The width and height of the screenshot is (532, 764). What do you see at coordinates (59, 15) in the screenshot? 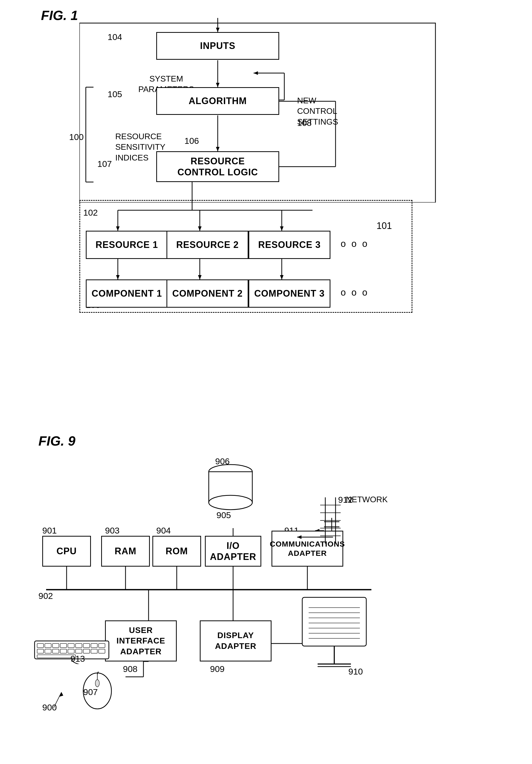
I see `fig1-title: FIG. 1` at bounding box center [59, 15].